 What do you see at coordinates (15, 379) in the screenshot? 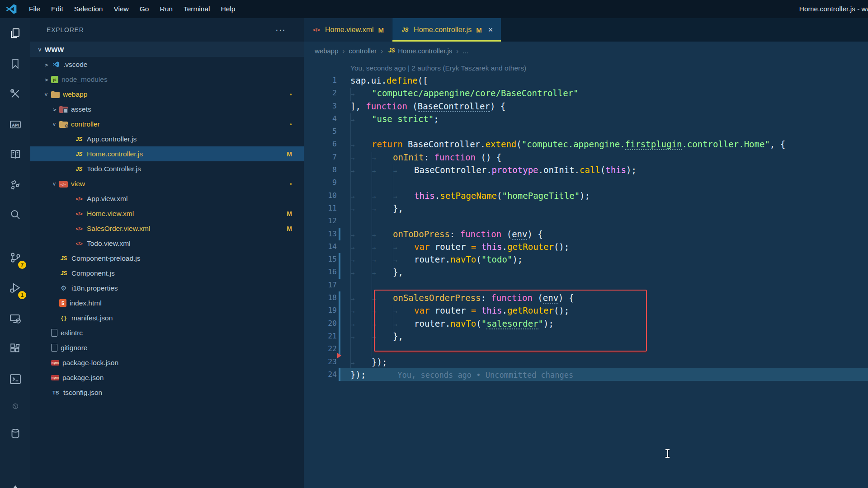
I see `activity-item-terminal` at bounding box center [15, 379].